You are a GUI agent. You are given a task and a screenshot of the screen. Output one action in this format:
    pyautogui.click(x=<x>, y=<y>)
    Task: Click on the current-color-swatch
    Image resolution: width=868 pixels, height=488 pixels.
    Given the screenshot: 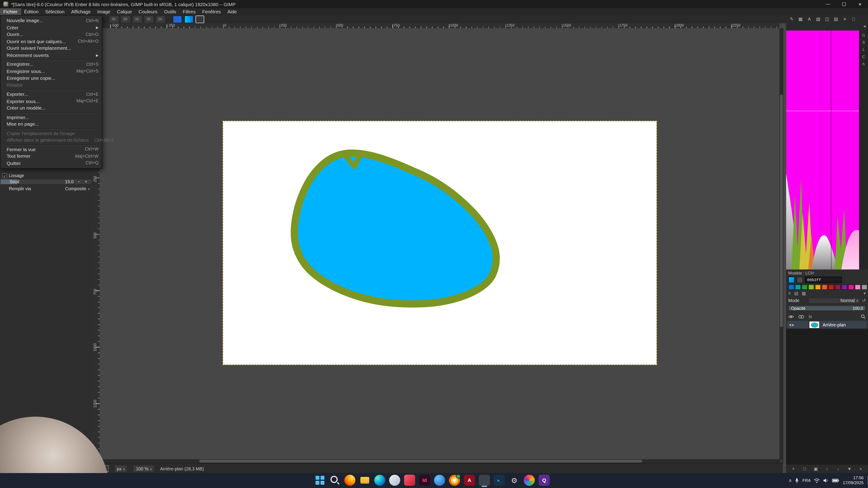 What is the action you would take?
    pyautogui.click(x=792, y=280)
    